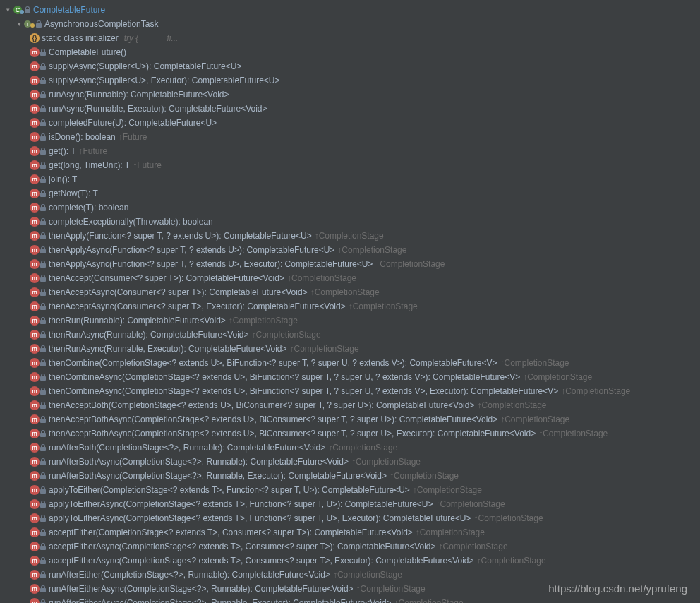 The width and height of the screenshot is (700, 603). Describe the element at coordinates (350, 363) in the screenshot. I see `tree-node-method: mthenCombine(CompletionStage<? extends U…` at that location.